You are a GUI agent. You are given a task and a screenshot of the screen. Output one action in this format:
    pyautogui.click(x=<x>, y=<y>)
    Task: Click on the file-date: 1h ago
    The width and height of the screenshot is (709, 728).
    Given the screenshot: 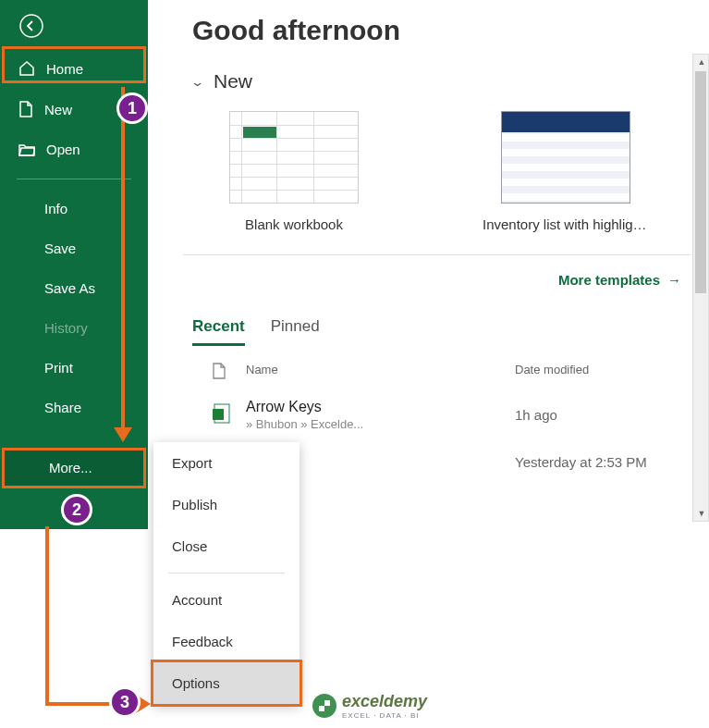 What is the action you would take?
    pyautogui.click(x=603, y=414)
    